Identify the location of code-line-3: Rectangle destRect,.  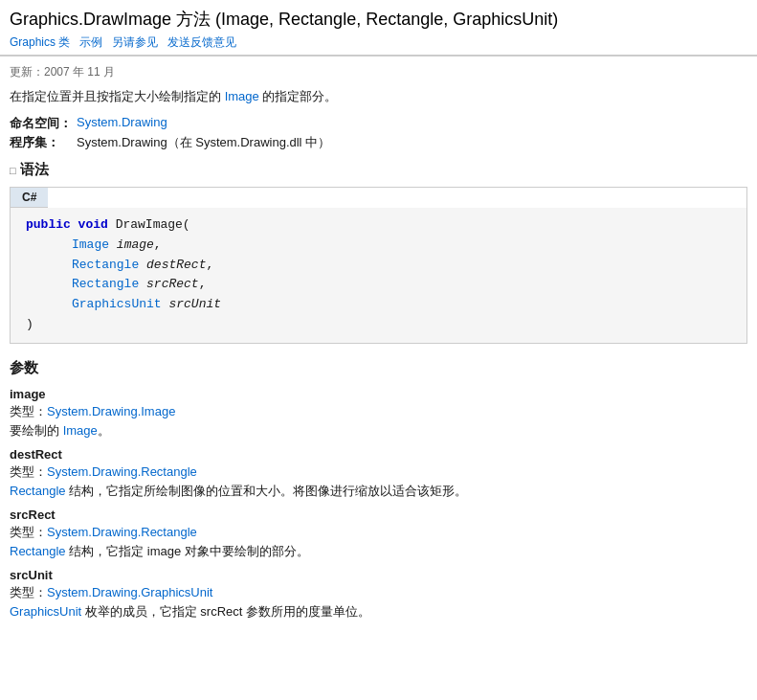
(379, 266).